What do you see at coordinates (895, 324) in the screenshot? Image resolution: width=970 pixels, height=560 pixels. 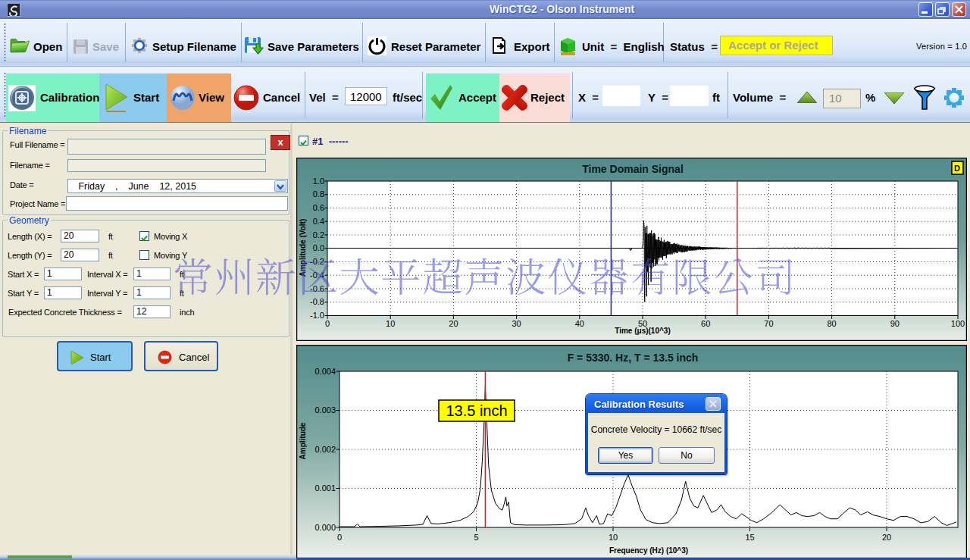 I see `svg-text: 90` at bounding box center [895, 324].